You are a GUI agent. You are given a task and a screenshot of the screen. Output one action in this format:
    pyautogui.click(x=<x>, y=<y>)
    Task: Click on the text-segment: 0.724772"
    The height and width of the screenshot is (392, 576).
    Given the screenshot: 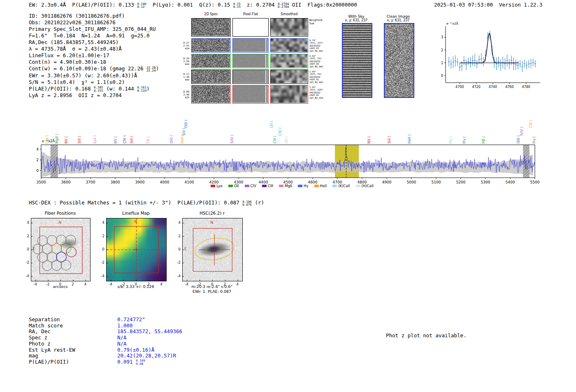 What is the action you would take?
    pyautogui.click(x=131, y=319)
    